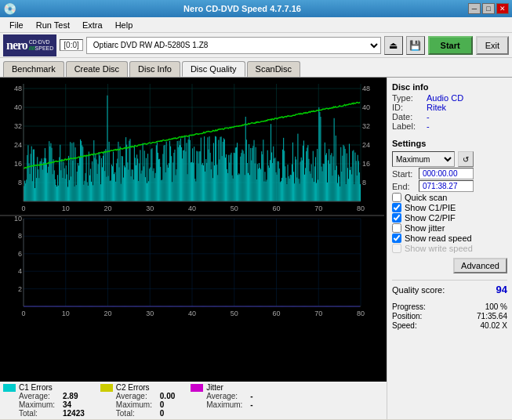 This screenshot has width=512, height=420. Describe the element at coordinates (36, 387) in the screenshot. I see `c1-label: C1 Errors` at that location.